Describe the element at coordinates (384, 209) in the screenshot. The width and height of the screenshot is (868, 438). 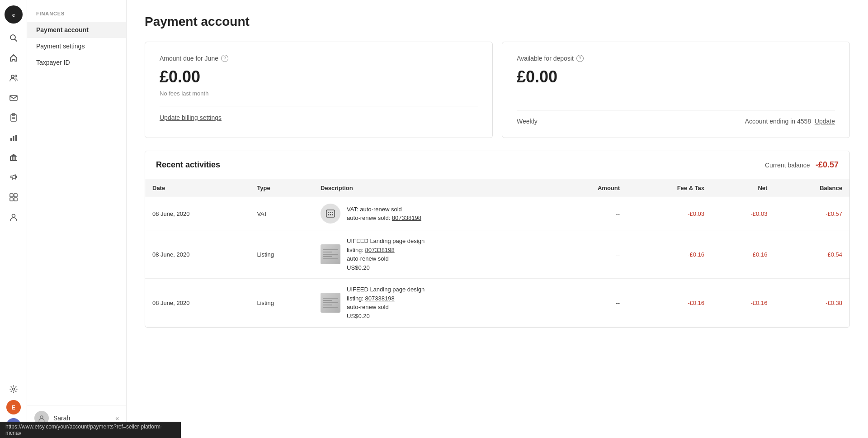
I see `row1-desc-line1: VAT: auto-renew sold` at that location.